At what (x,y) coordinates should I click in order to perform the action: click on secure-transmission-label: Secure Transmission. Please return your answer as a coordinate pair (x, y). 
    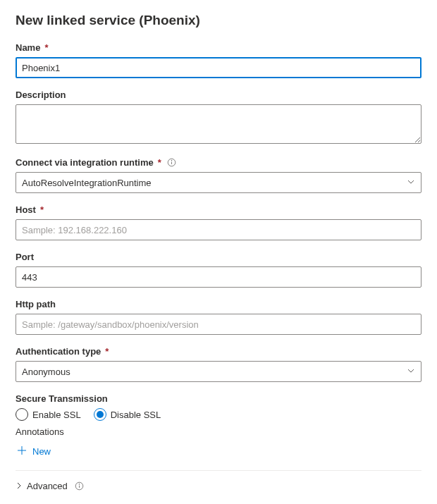
    Looking at the image, I should click on (218, 399).